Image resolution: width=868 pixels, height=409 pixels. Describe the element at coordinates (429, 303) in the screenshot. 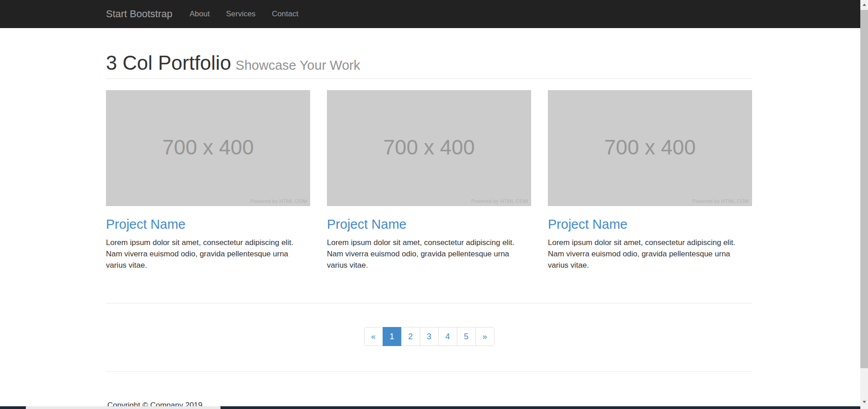

I see `divider-middle` at that location.